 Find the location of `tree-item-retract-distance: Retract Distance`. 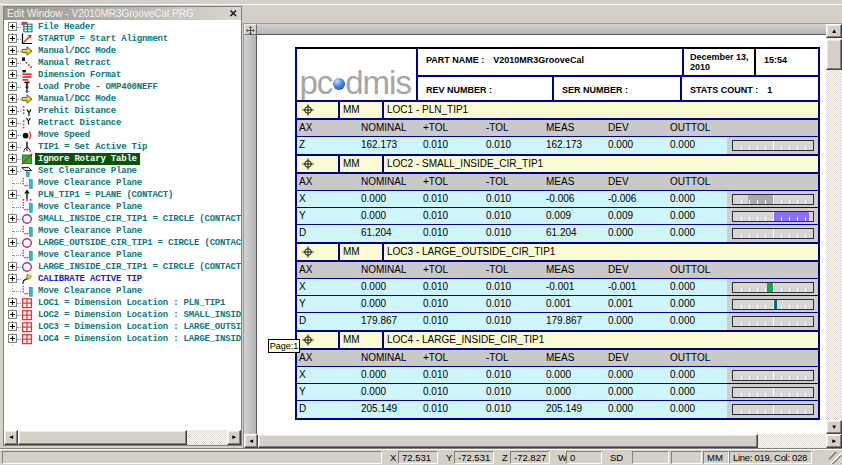

tree-item-retract-distance: Retract Distance is located at coordinates (122, 123).